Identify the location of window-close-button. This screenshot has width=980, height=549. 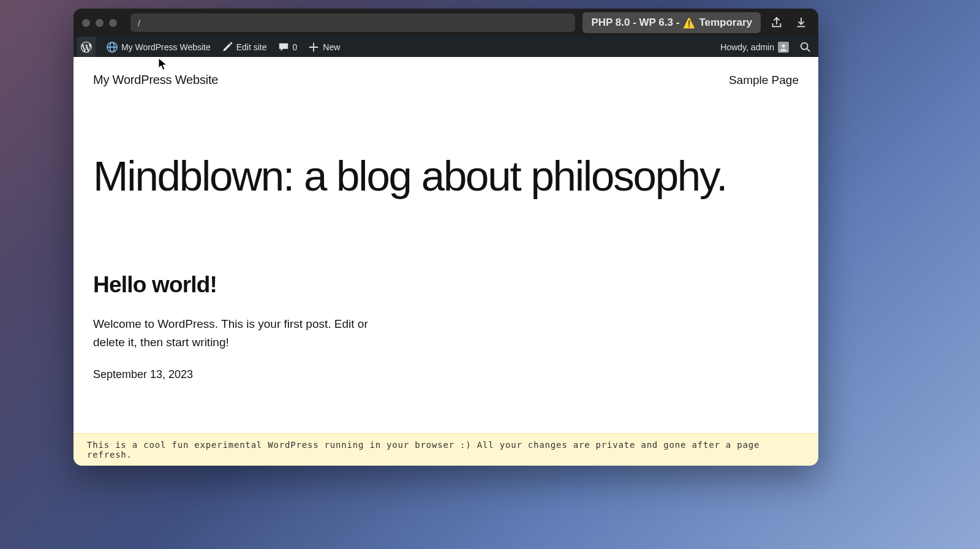
(86, 23).